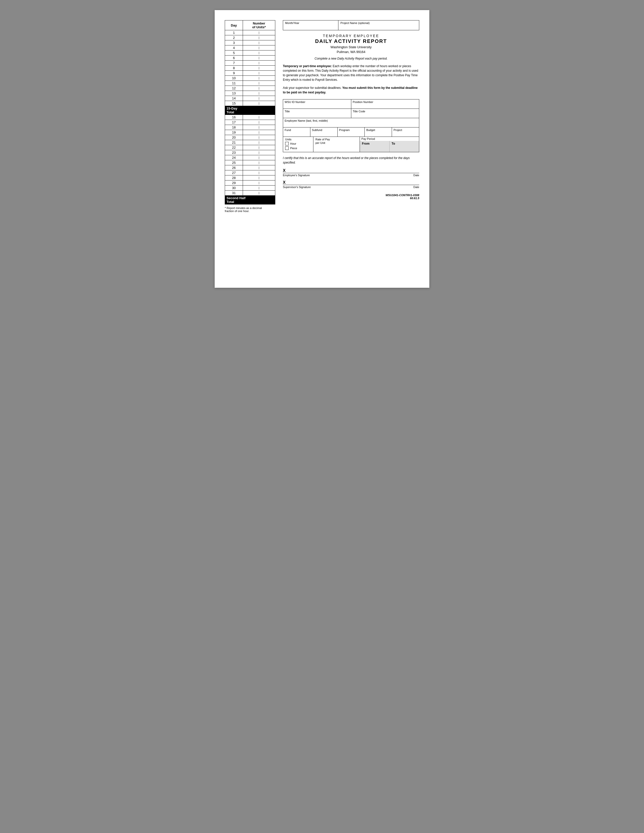  Describe the element at coordinates (351, 175) in the screenshot. I see `employee-sig-labels: Employee's Signature Date` at that location.